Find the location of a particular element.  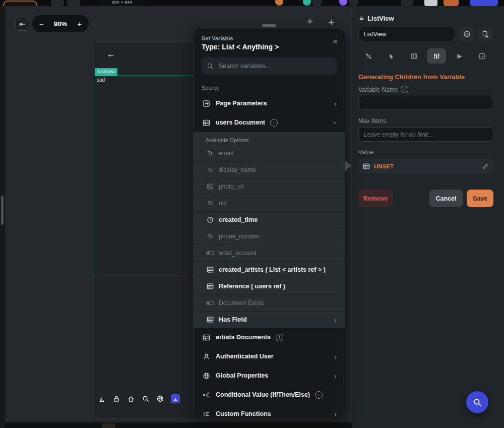

popover-arrow is located at coordinates (348, 166).